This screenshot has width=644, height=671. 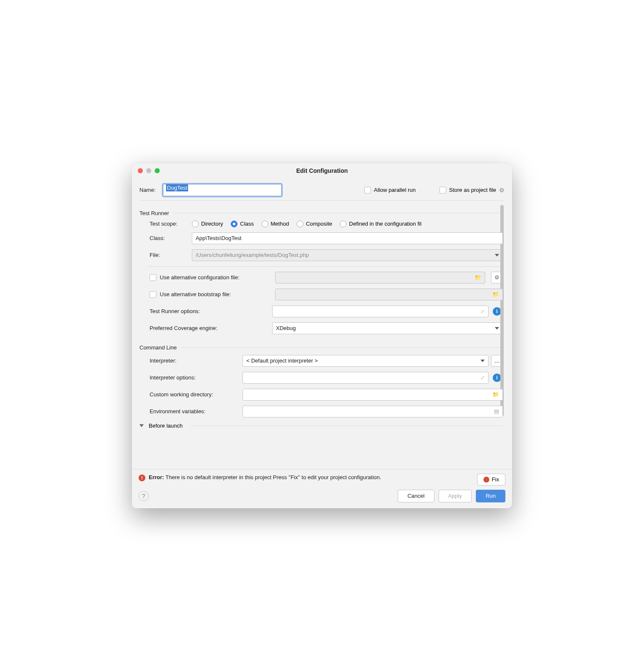 I want to click on runner-options-input: ⤢, so click(x=380, y=311).